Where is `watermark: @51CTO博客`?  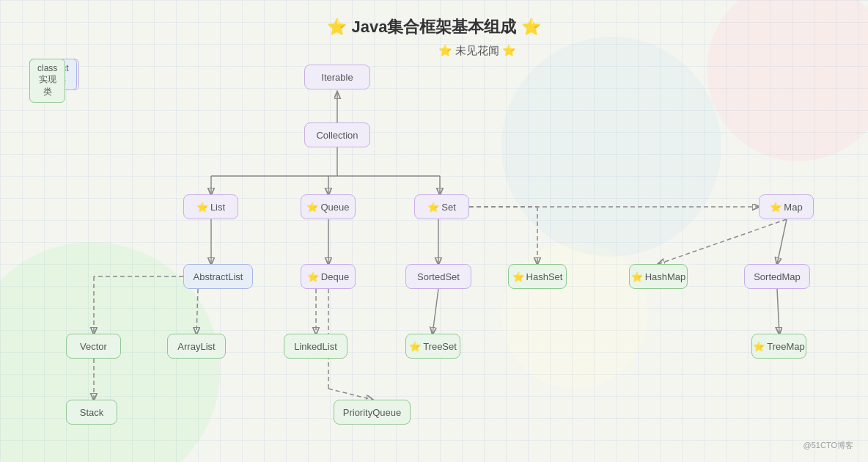 watermark: @51CTO博客 is located at coordinates (828, 446).